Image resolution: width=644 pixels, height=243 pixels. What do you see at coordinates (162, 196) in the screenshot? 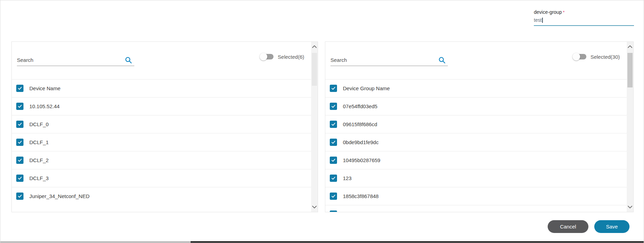
I see `table-row: Juniper_34_Netconf_NED` at bounding box center [162, 196].